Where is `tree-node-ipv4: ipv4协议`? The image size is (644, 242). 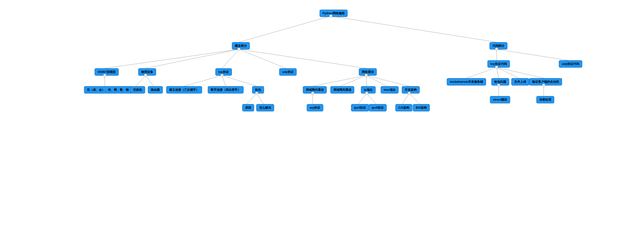
tree-node-ipv4: ipv4协议 is located at coordinates (360, 108).